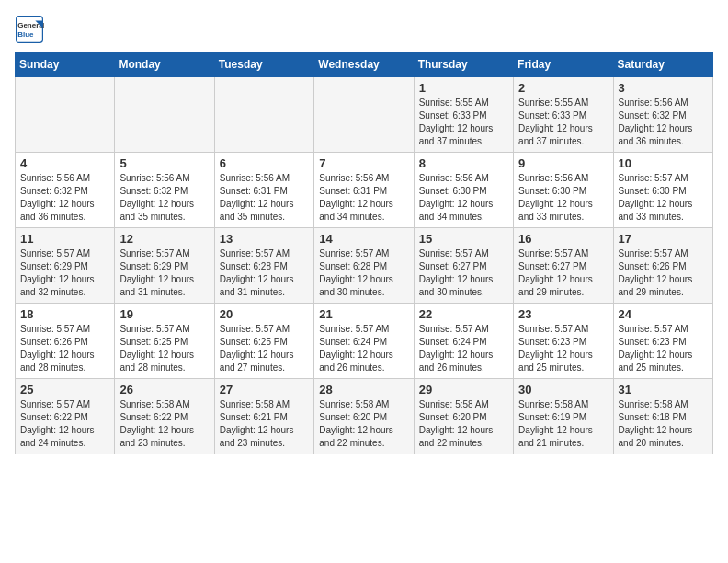  Describe the element at coordinates (264, 417) in the screenshot. I see `calendar-cell: 27Sunrise: 5:58 AM Sunset: 6:21 PM Dayli…` at that location.